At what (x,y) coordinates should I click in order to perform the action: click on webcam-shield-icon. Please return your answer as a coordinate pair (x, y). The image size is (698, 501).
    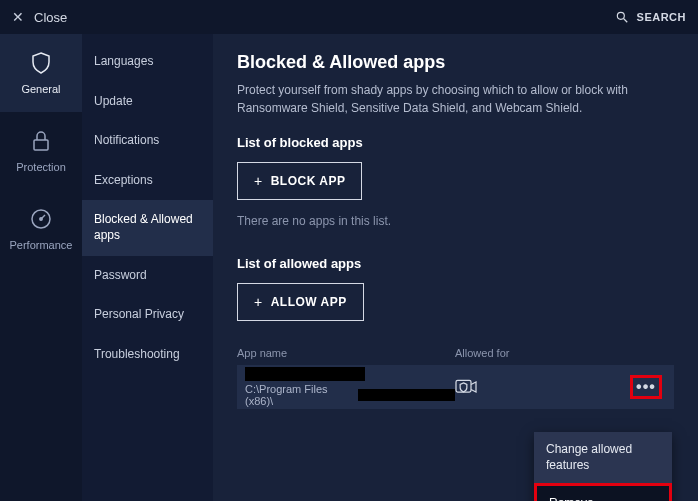
    Looking at the image, I should click on (466, 387).